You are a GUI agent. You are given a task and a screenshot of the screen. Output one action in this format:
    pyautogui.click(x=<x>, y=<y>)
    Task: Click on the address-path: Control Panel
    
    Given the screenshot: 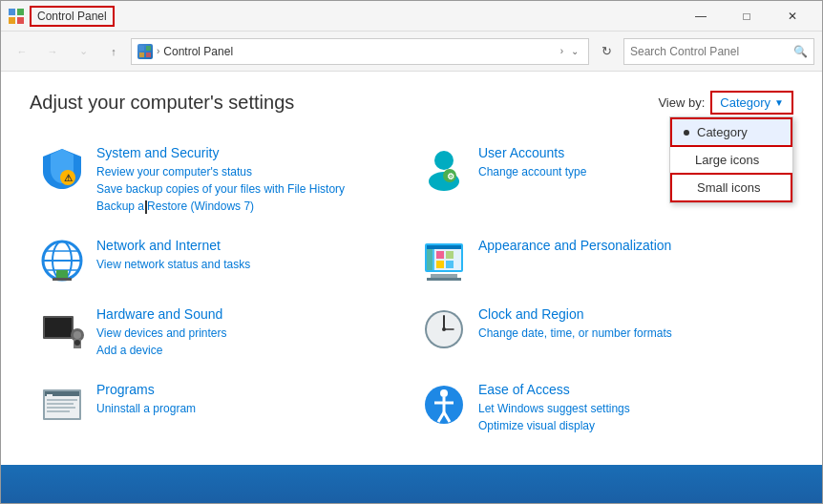 What is the action you would take?
    pyautogui.click(x=359, y=52)
    